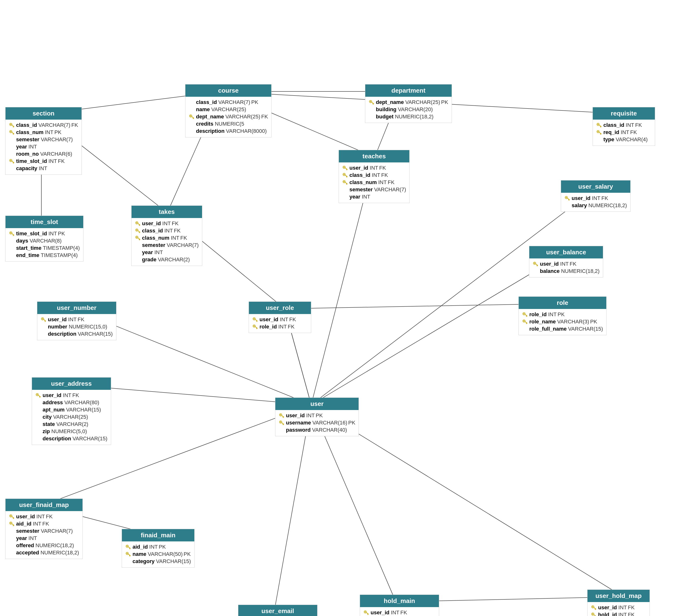  I want to click on table-header-user_role: user_role, so click(280, 308).